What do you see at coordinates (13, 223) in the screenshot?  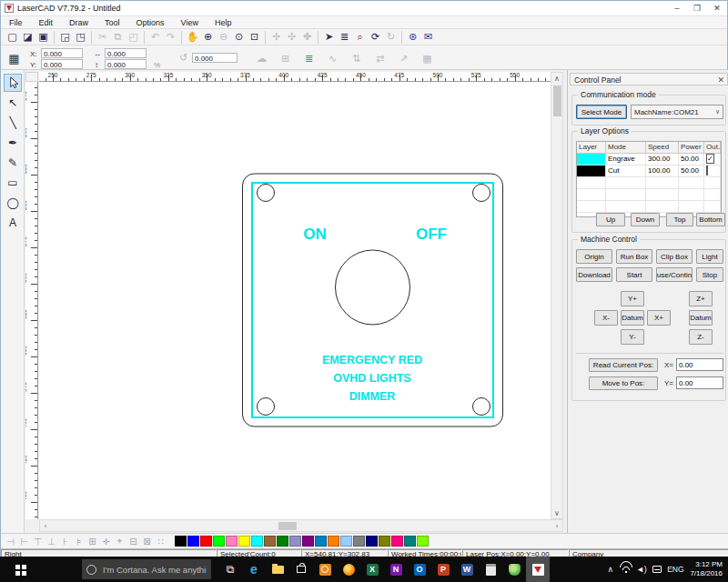 I see `text-tool: A` at bounding box center [13, 223].